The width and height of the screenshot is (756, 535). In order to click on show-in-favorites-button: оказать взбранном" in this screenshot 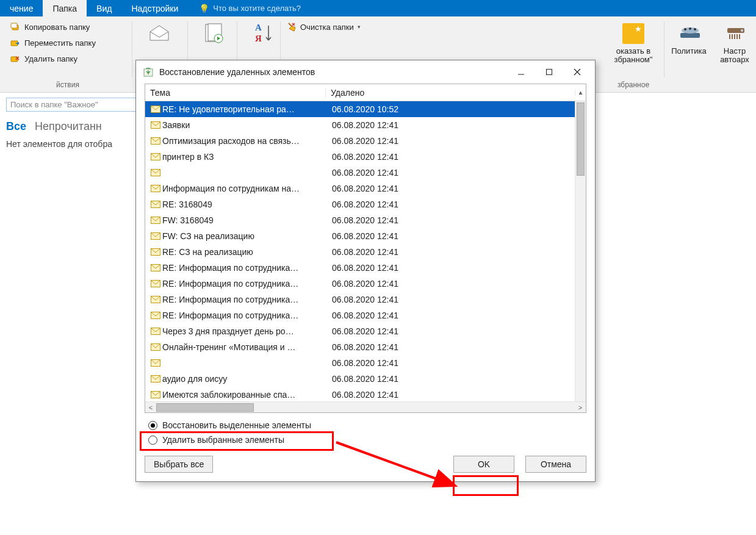, I will do `click(633, 44)`.